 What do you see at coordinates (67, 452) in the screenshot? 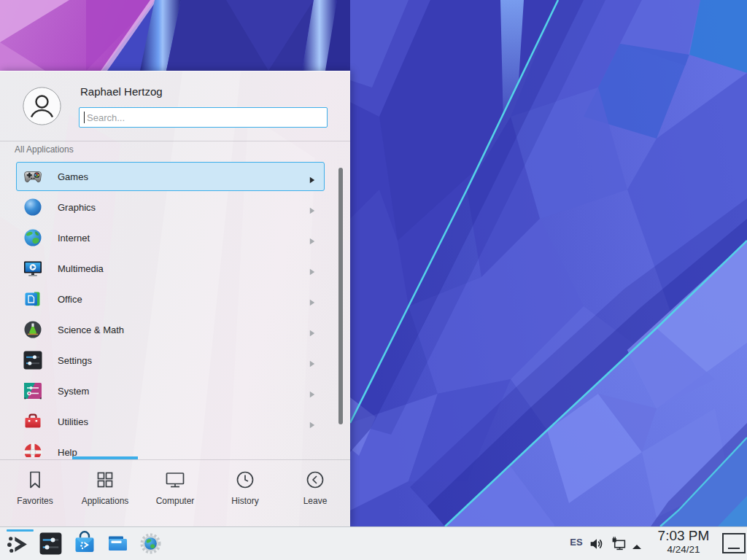
I see `menu-item-label: Help` at bounding box center [67, 452].